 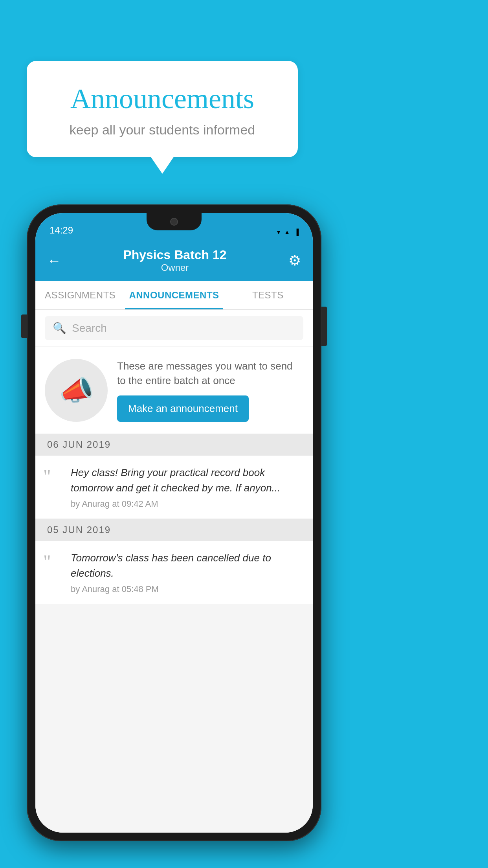 What do you see at coordinates (162, 130) in the screenshot?
I see `bubble-subtitle: keep all your students informed` at bounding box center [162, 130].